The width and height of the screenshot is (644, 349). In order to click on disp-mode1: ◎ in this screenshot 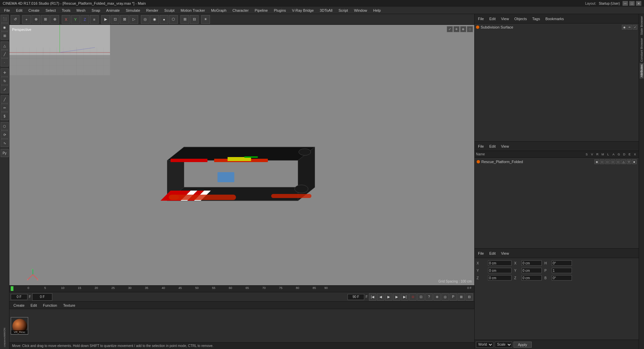, I will do `click(145, 19)`.